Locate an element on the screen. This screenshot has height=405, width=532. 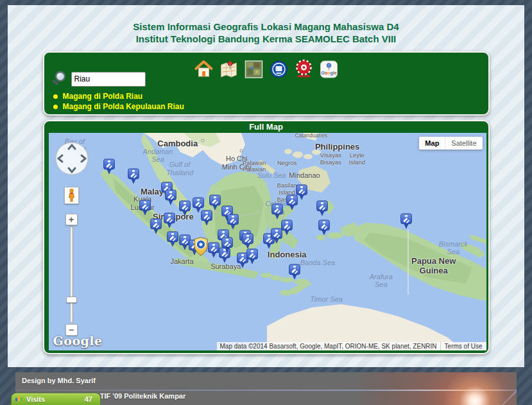
home-icon is located at coordinates (203, 69).